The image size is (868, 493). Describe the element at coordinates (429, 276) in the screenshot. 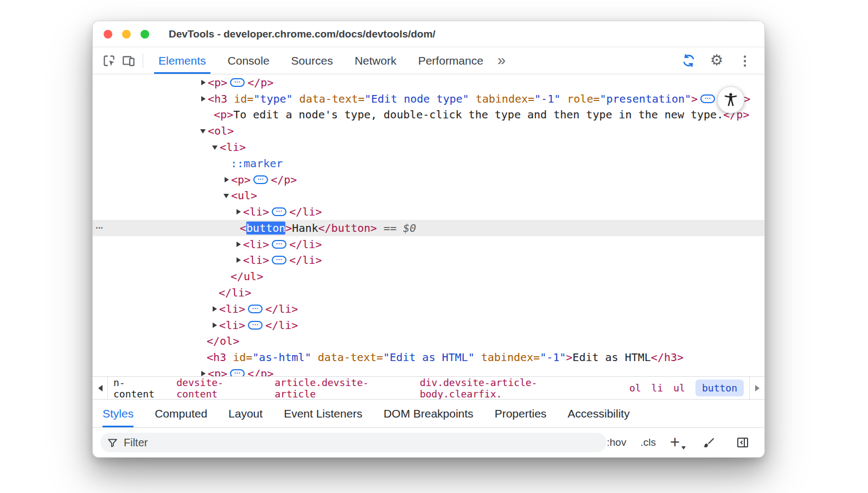

I see `dom-tree-row: </ul>` at that location.